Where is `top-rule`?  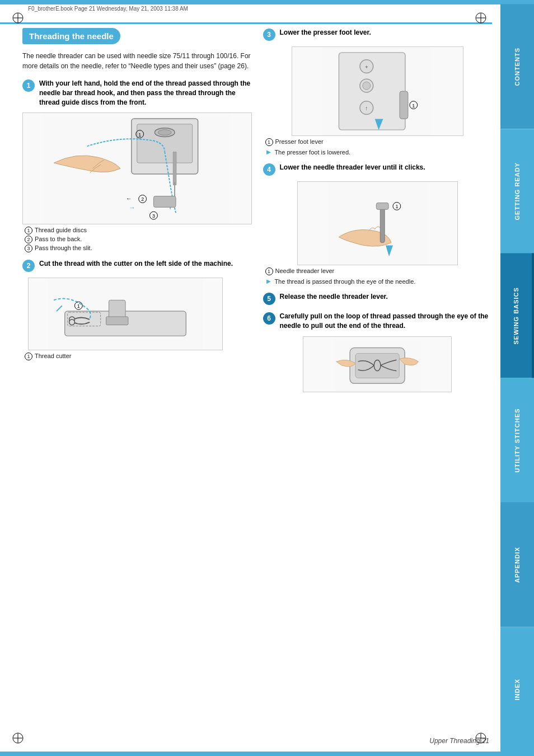
top-rule is located at coordinates (246, 24).